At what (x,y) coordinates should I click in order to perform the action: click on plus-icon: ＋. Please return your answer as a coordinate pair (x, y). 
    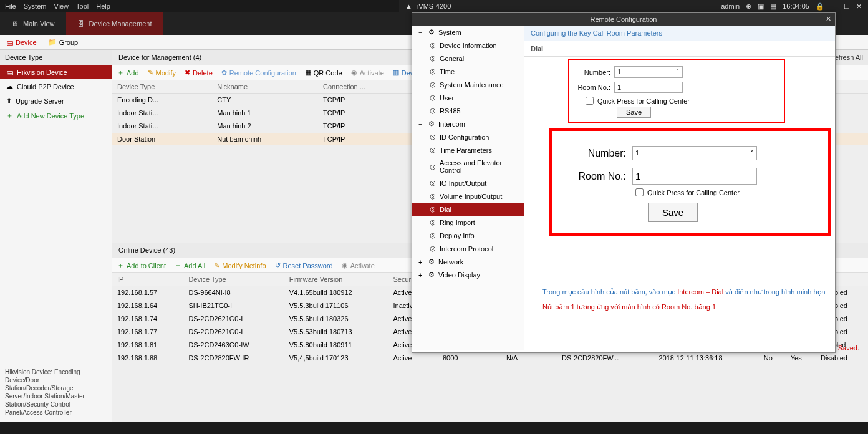
    Looking at the image, I should click on (10, 116).